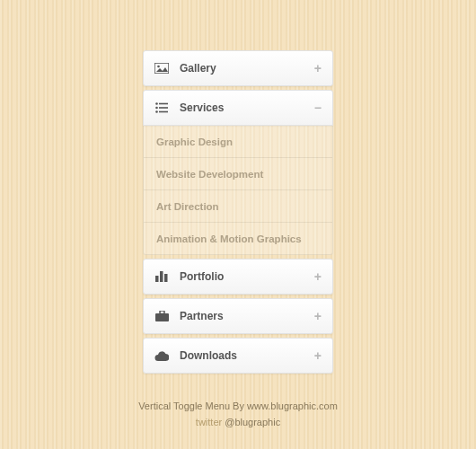 The image size is (476, 449). What do you see at coordinates (238, 356) in the screenshot?
I see `menu-item-downloads: Downloads+` at bounding box center [238, 356].